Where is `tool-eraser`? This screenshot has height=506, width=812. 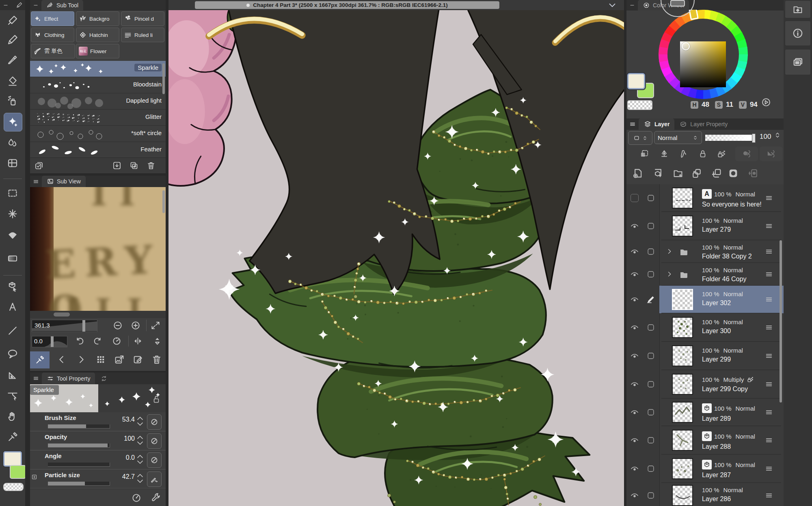 tool-eraser is located at coordinates (13, 81).